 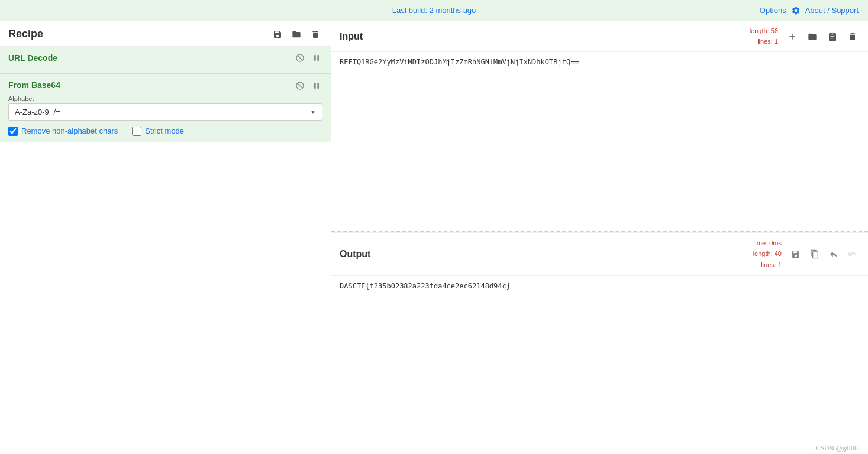 I want to click on input-length-label: length:, so click(x=760, y=31).